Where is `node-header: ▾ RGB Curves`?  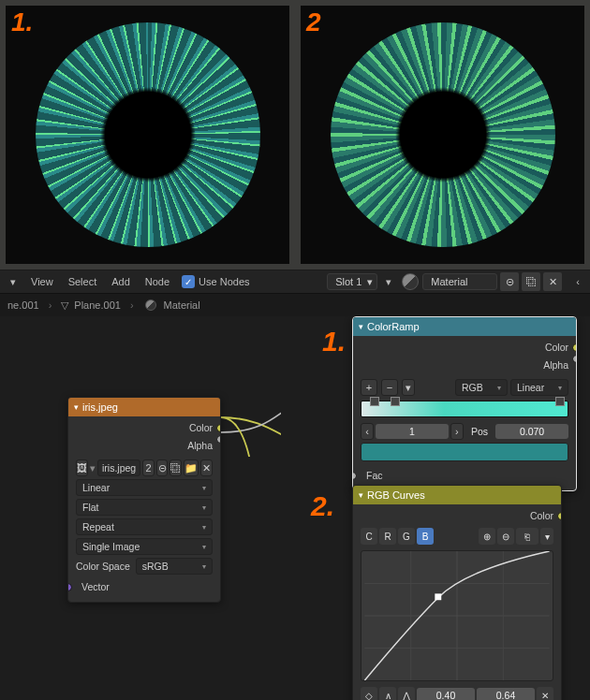 node-header: ▾ RGB Curves is located at coordinates (457, 495).